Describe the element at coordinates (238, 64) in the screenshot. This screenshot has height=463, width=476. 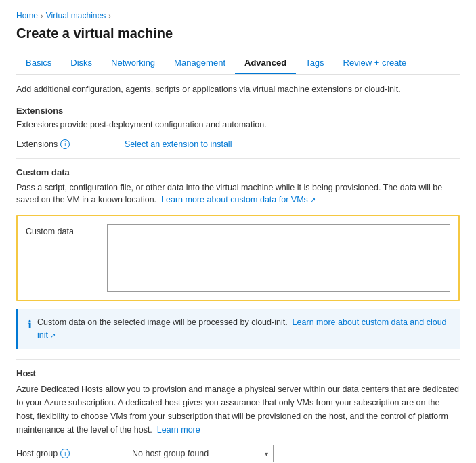
I see `tabs-bar: Basics Disks Networking Management Advan…` at that location.